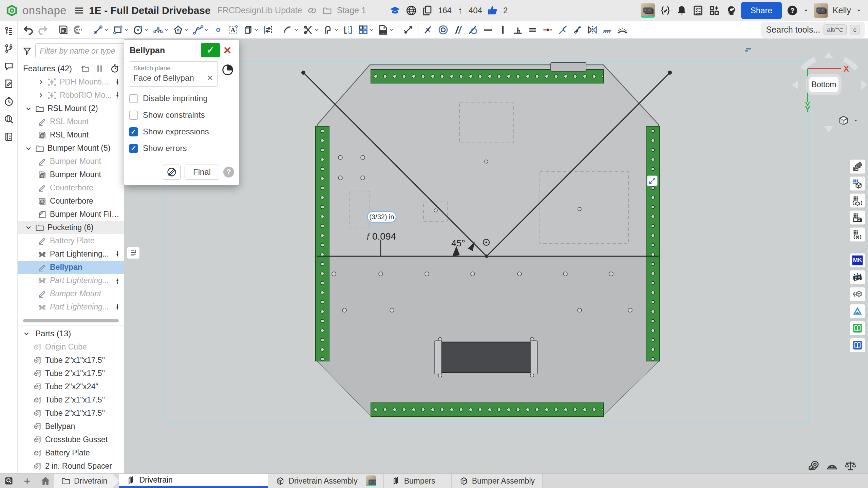 This screenshot has height=488, width=868. Describe the element at coordinates (848, 120) in the screenshot. I see `view-cube-menu-button` at that location.